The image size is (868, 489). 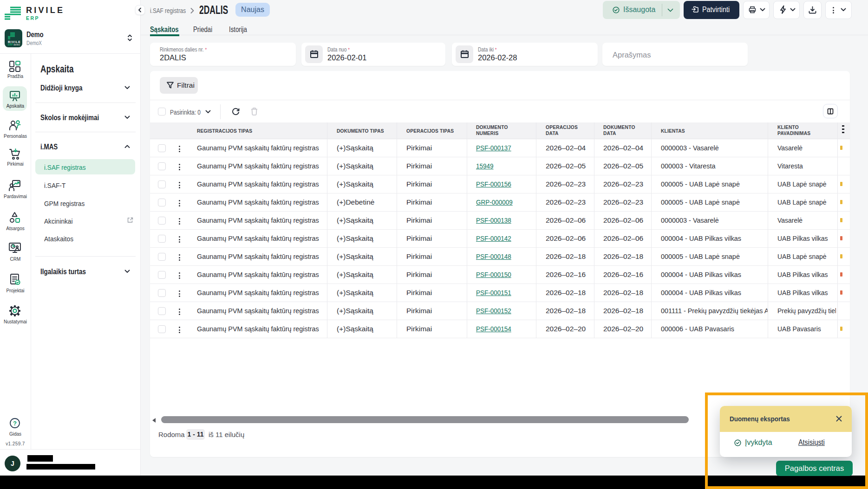 I want to click on svg-text: ERP, so click(x=33, y=18).